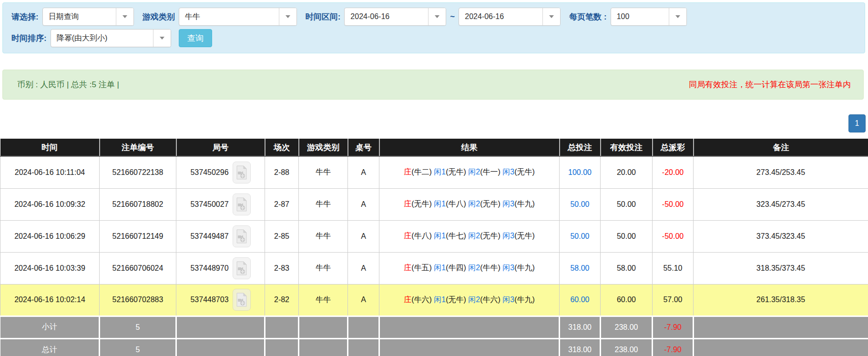 The width and height of the screenshot is (868, 356). What do you see at coordinates (422, 204) in the screenshot?
I see `result-banker-value: (无牛)` at bounding box center [422, 204].